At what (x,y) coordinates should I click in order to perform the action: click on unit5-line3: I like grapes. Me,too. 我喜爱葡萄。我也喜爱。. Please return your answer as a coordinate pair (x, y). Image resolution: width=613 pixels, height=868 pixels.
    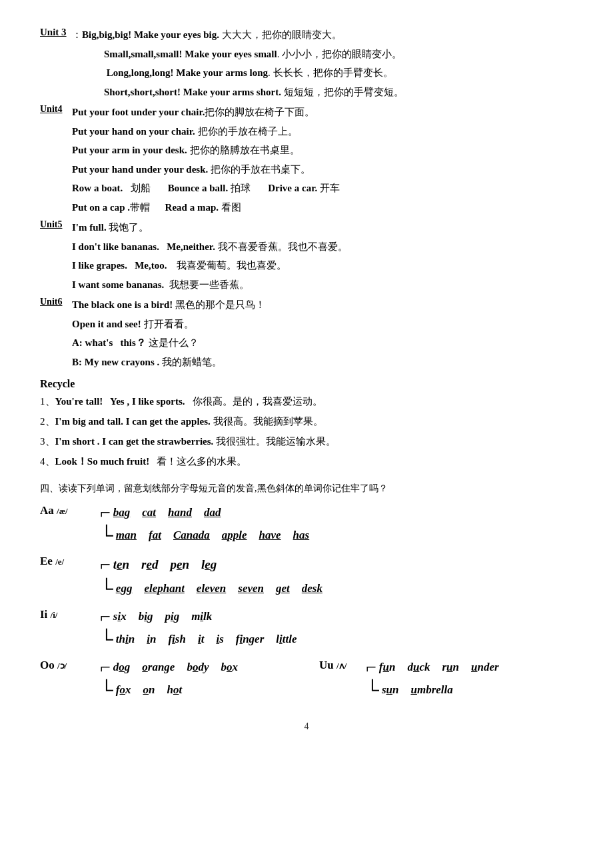
    Looking at the image, I should click on (322, 266).